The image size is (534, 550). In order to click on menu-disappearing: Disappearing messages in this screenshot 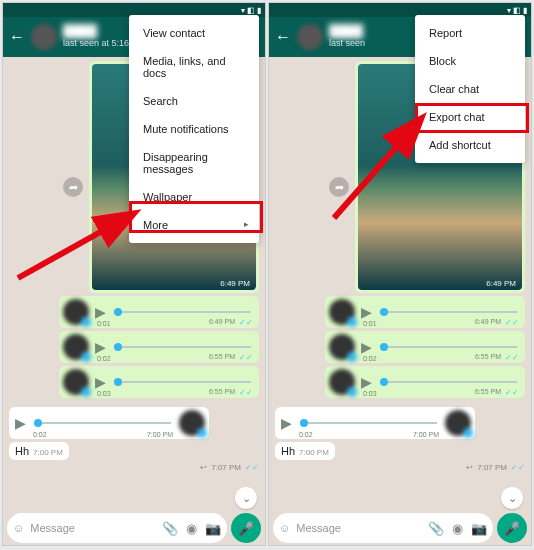, I will do `click(194, 163)`.